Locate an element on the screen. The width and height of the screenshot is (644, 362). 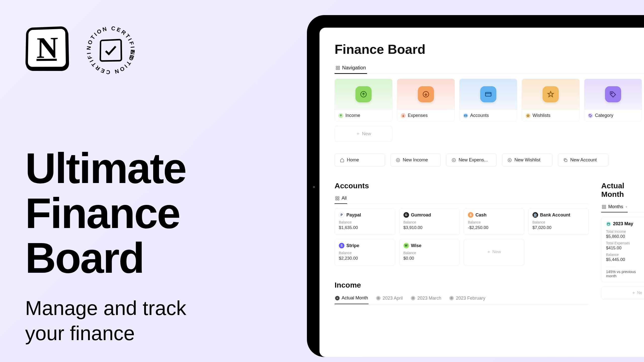
nav-card-income: Income is located at coordinates (364, 100).